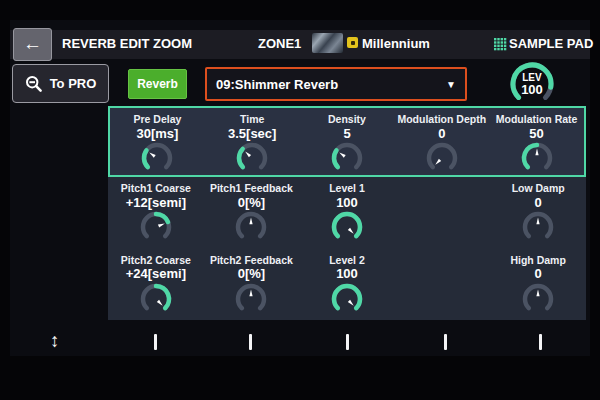 Image resolution: width=600 pixels, height=400 pixels. What do you see at coordinates (156, 188) in the screenshot?
I see `param-label: Pitch1 Coarse` at bounding box center [156, 188].